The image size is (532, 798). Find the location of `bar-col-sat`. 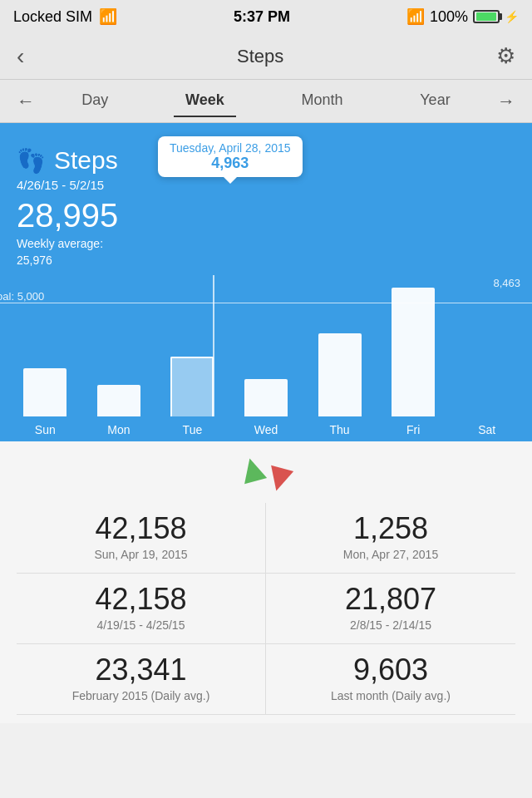

bar-col-sat is located at coordinates (487, 347).